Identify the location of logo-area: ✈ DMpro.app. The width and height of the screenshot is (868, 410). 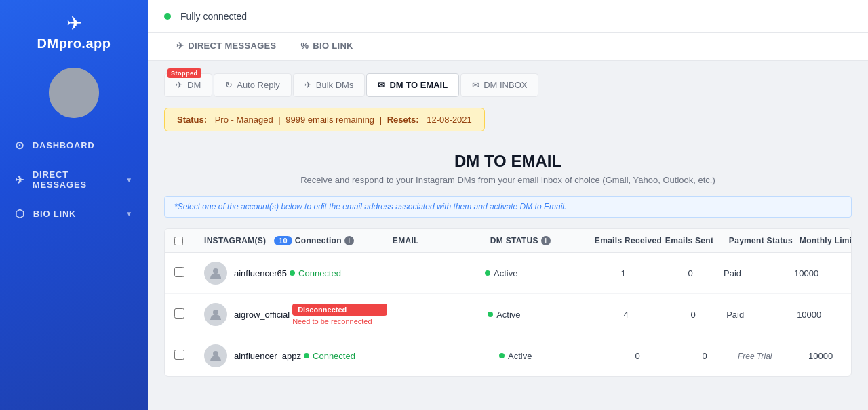
(74, 30).